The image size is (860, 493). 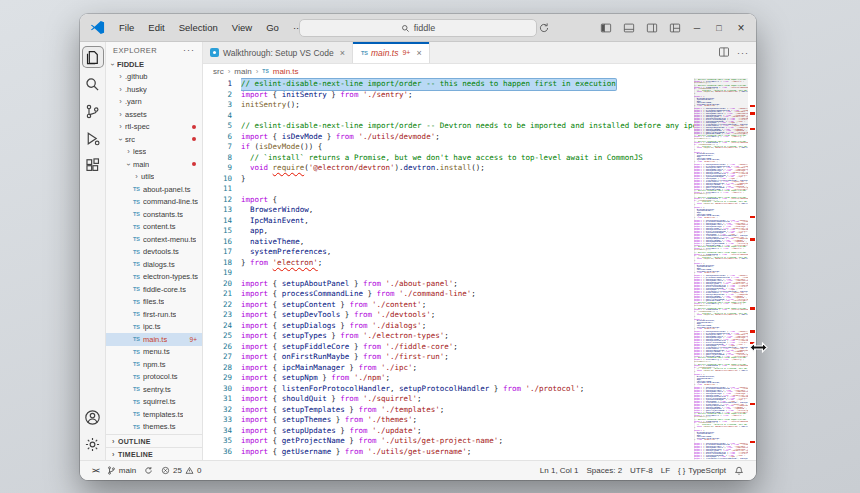 I want to click on code-line: systemPreferences,, so click(x=468, y=252).